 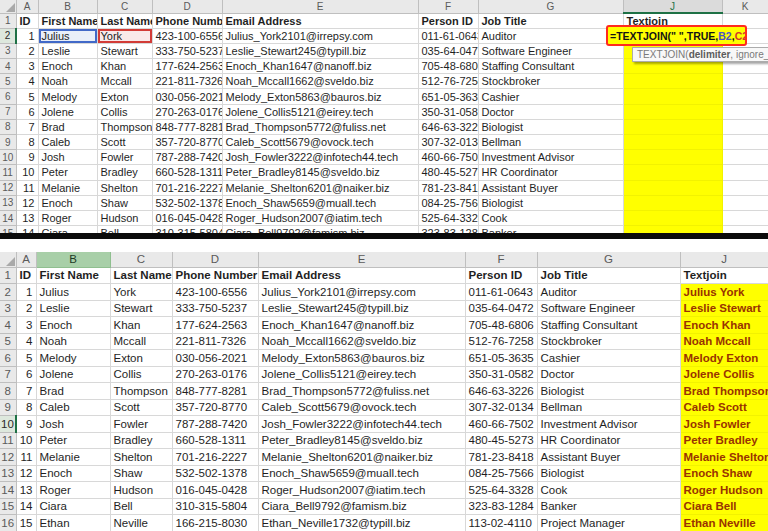 What do you see at coordinates (501, 392) in the screenshot?
I see `bottom-cell-F8: 646-63-3226` at bounding box center [501, 392].